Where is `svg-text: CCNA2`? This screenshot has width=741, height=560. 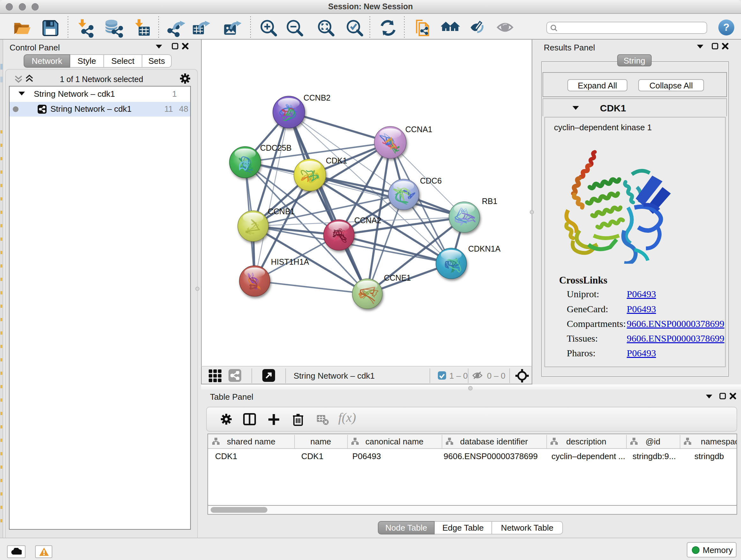 svg-text: CCNA2 is located at coordinates (368, 221).